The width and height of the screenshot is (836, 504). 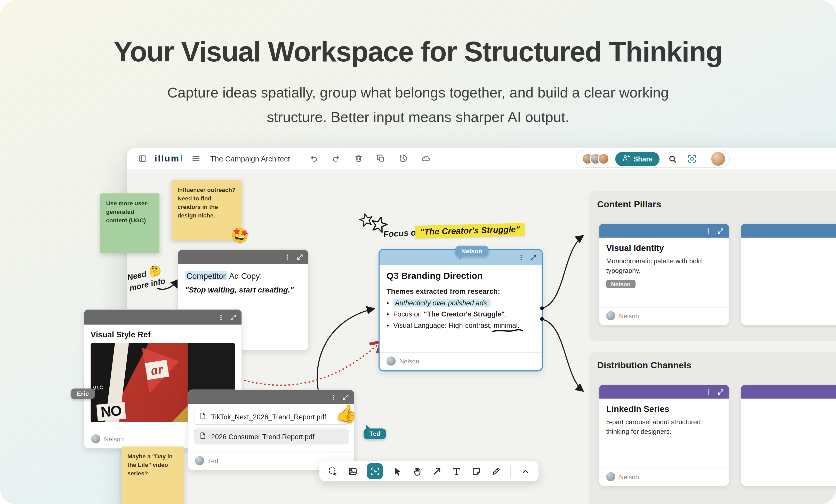 What do you see at coordinates (128, 212) in the screenshot?
I see `sticky-text: Use more user-generated content (UGC)` at bounding box center [128, 212].